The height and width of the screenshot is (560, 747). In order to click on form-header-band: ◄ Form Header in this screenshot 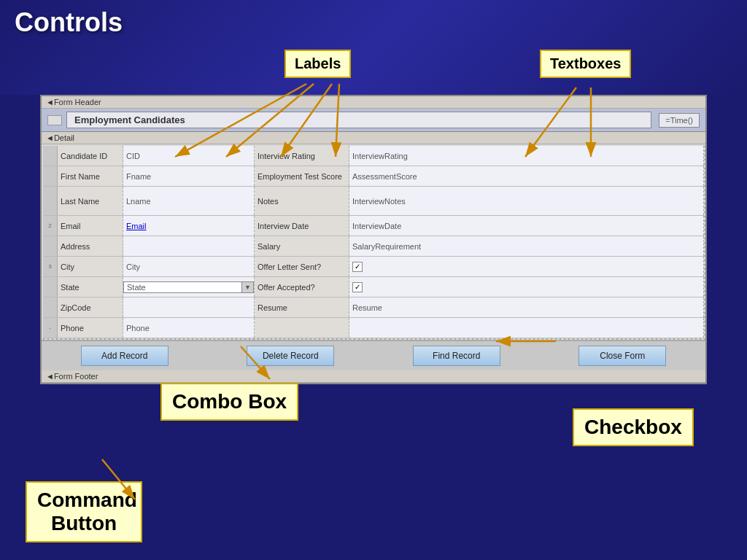, I will do `click(374, 102)`.